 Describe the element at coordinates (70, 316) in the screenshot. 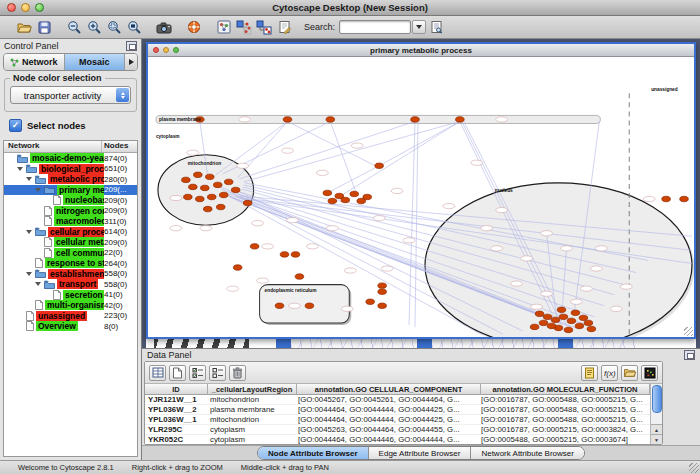

I see `tree-row: unassigned223(0)` at that location.